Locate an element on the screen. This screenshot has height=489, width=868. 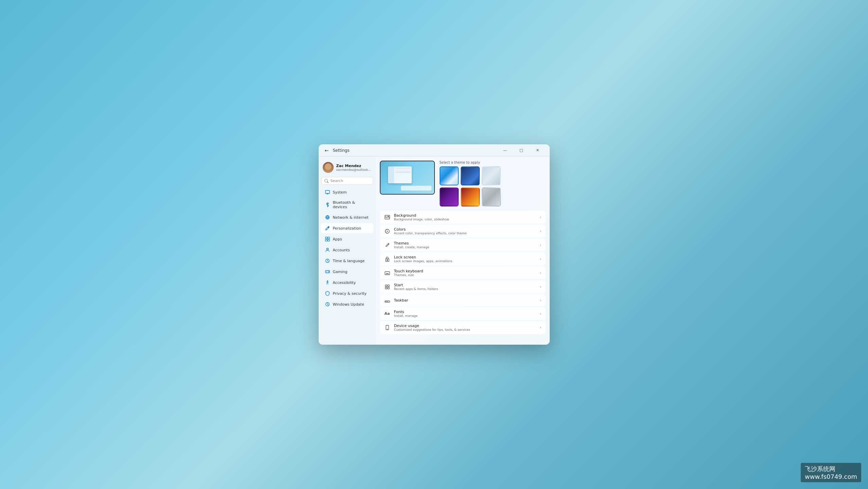
colors-desc: Accent color, transparency effects, colo… is located at coordinates (465, 233).